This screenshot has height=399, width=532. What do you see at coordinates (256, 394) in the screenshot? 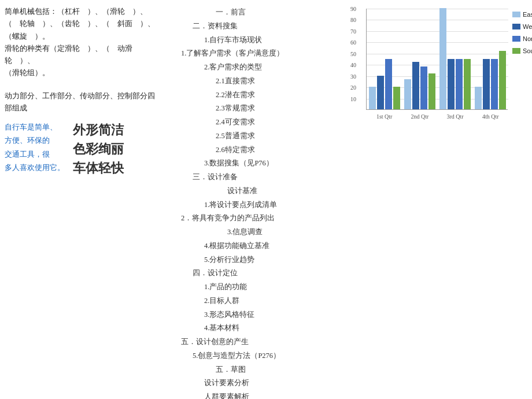
I see `toc-item: 人群要素解析` at bounding box center [256, 394].